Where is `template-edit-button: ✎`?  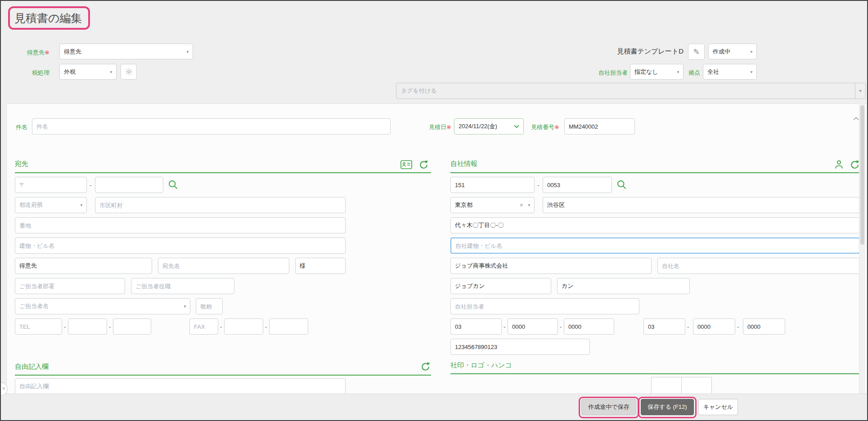
template-edit-button: ✎ is located at coordinates (697, 52).